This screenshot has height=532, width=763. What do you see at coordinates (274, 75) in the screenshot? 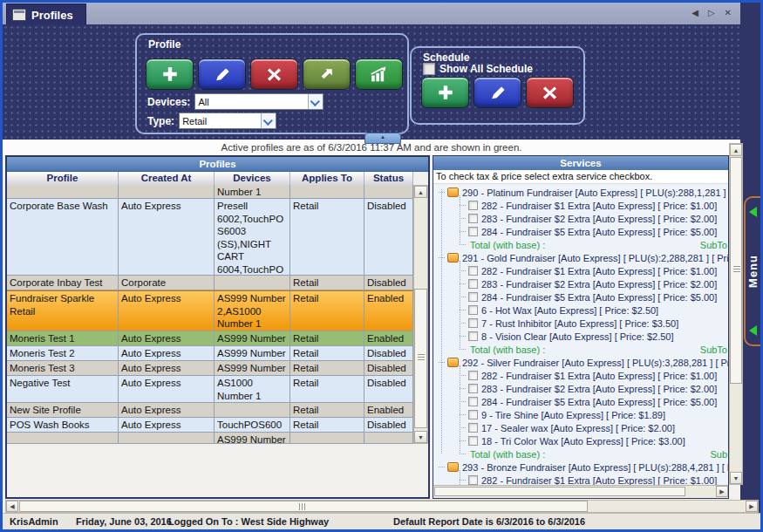
I see `x-icon` at bounding box center [274, 75].